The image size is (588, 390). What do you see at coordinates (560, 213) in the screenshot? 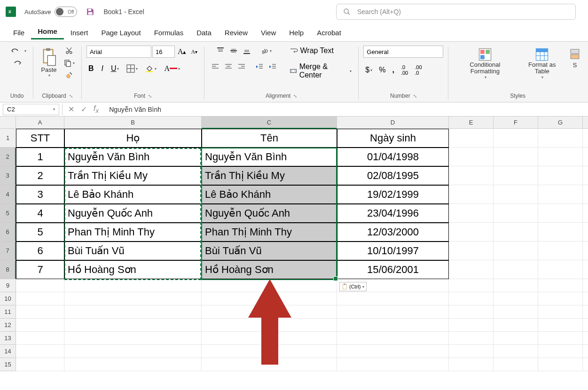
I see `cell-G5` at bounding box center [560, 213].